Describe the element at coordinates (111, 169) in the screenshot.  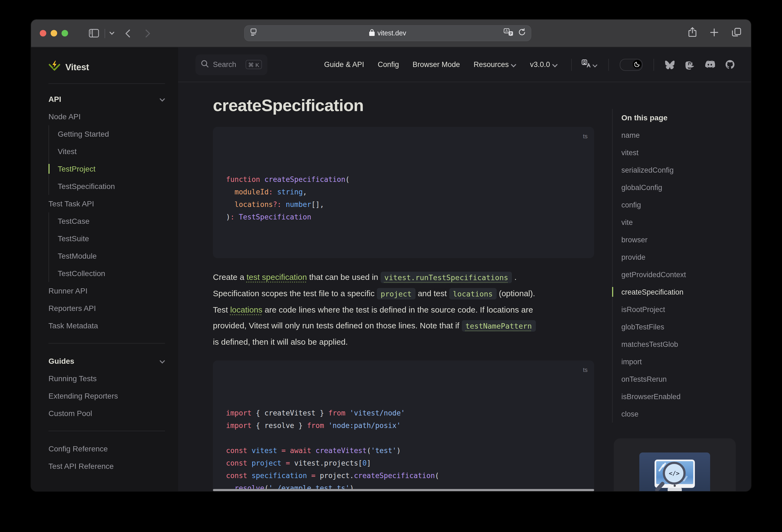
I see `sidebar-item-testproject: TestProject` at that location.